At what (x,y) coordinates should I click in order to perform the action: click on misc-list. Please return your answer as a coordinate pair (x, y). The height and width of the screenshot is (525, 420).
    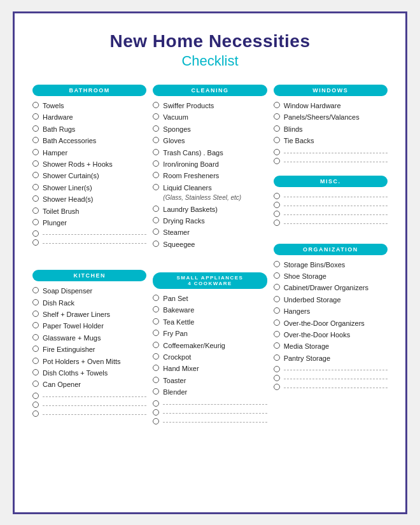
    Looking at the image, I should click on (331, 209).